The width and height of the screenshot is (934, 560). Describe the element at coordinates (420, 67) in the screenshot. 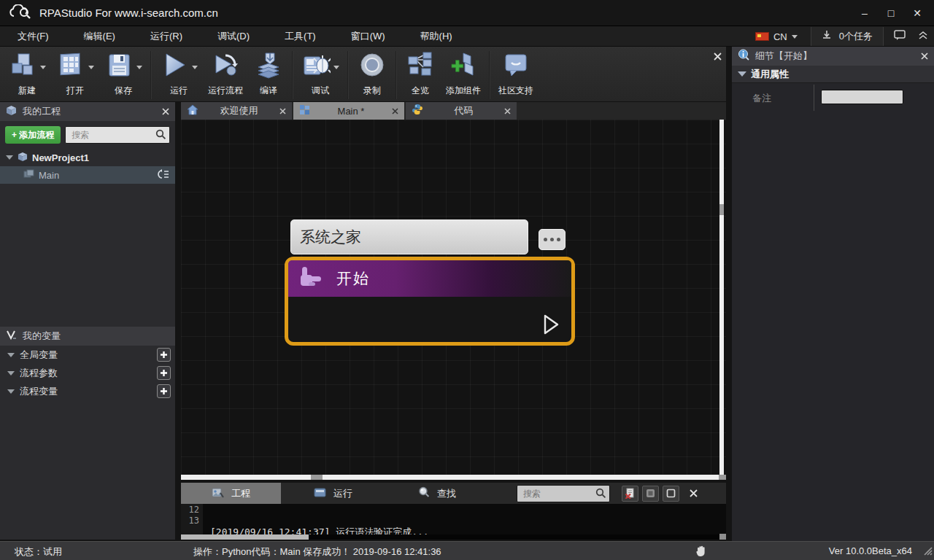

I see `overview-icon` at that location.